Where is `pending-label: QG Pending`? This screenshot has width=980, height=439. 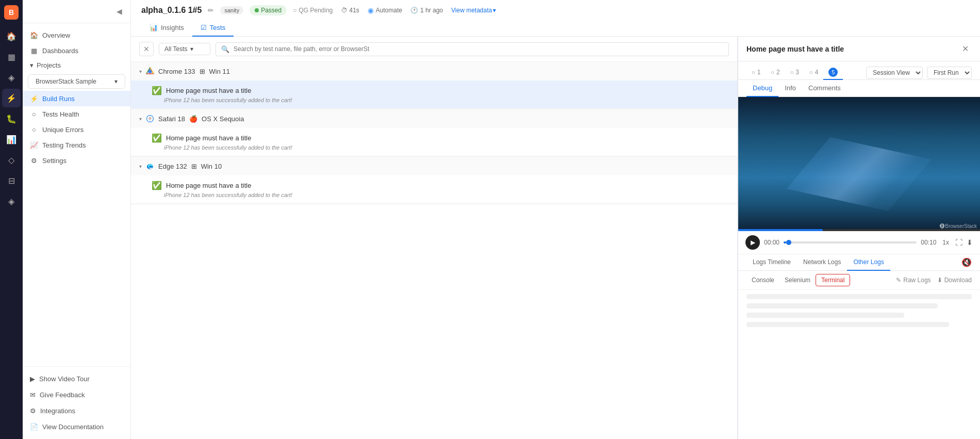 pending-label: QG Pending is located at coordinates (315, 10).